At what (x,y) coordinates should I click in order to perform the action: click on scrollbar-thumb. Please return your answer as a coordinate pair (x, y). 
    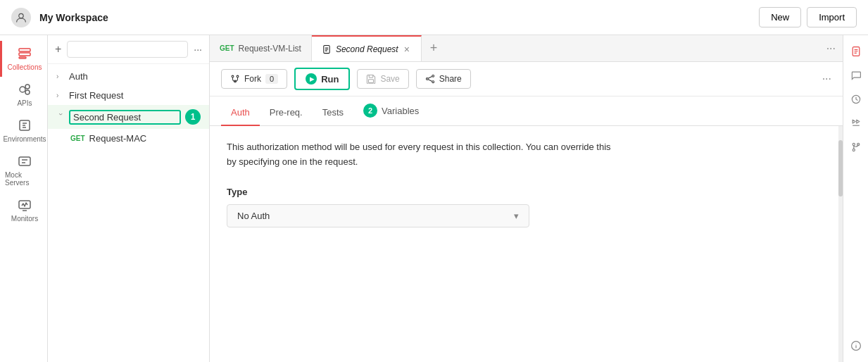
    Looking at the image, I should click on (841, 168).